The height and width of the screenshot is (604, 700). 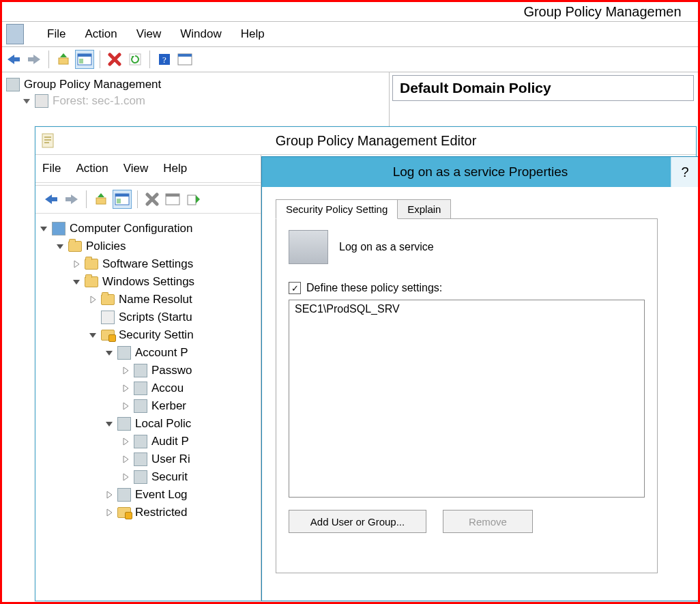 What do you see at coordinates (101, 34) in the screenshot?
I see `menu-action: Action` at bounding box center [101, 34].